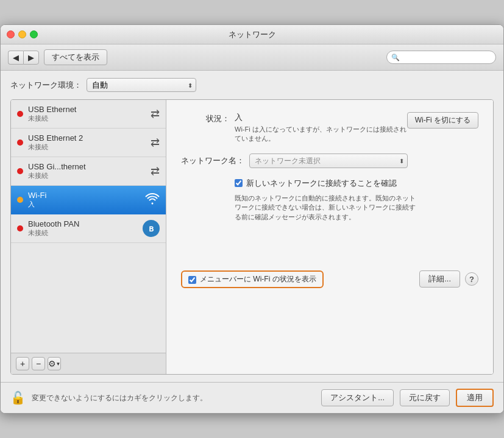 This screenshot has width=504, height=438. Describe the element at coordinates (321, 134) in the screenshot. I see `status-desc: Wi-Fi は入になっていますが、ネットワークには接続されていません。` at that location.